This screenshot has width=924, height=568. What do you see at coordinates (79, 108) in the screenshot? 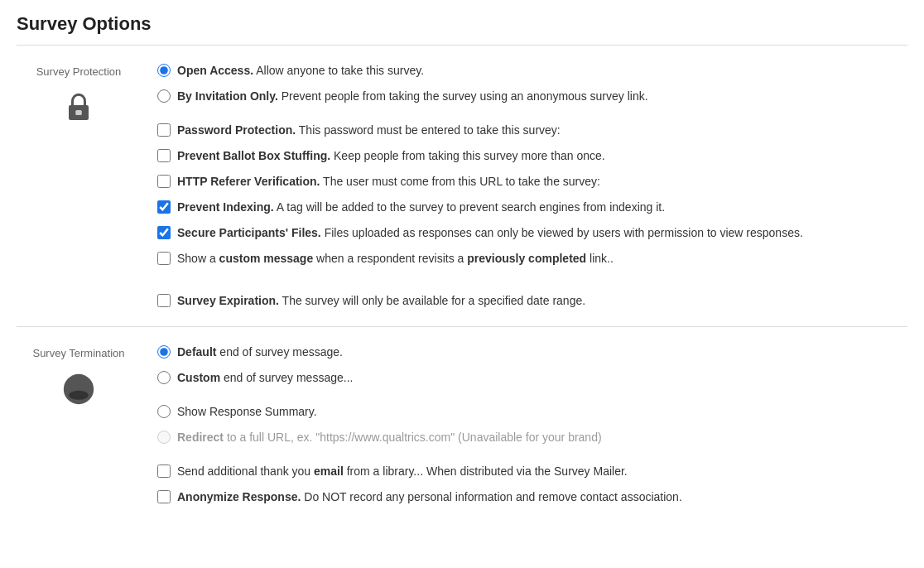
I see `lock-icon` at bounding box center [79, 108].